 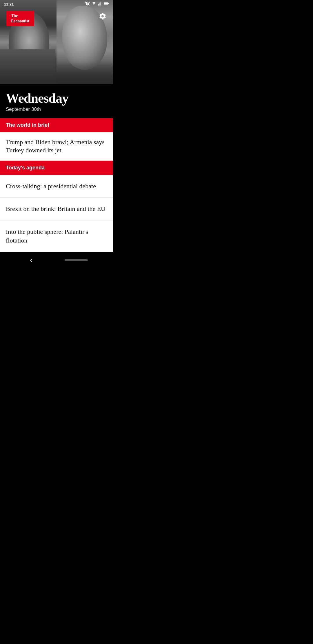 What do you see at coordinates (20, 16) in the screenshot?
I see `economist-logo-line1: The` at bounding box center [20, 16].